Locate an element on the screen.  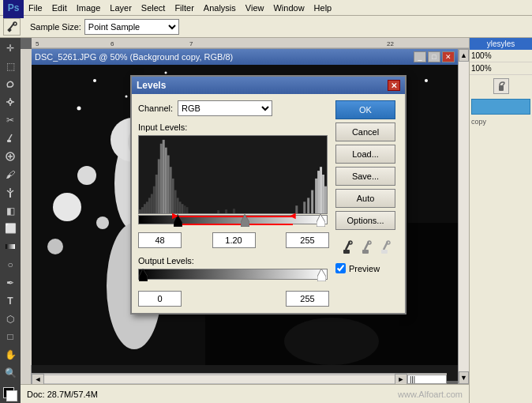
shape-tool: □ is located at coordinates (10, 337).